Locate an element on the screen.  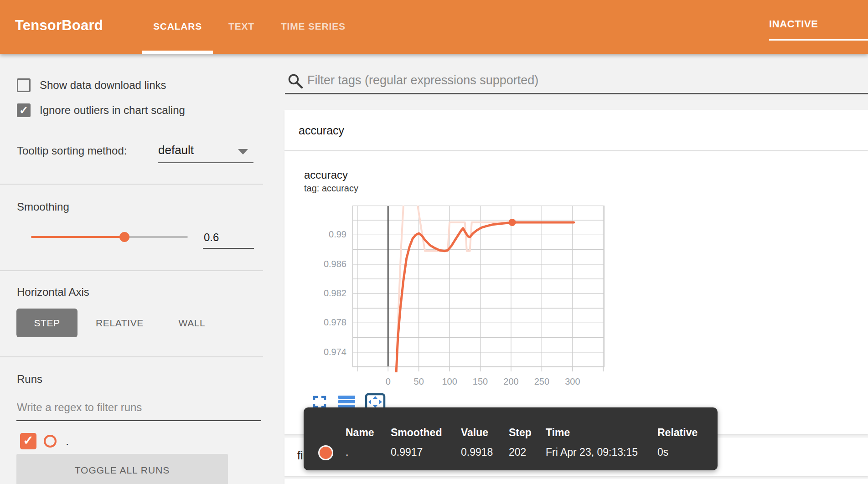
accuracy-plot-svg is located at coordinates (479, 289).